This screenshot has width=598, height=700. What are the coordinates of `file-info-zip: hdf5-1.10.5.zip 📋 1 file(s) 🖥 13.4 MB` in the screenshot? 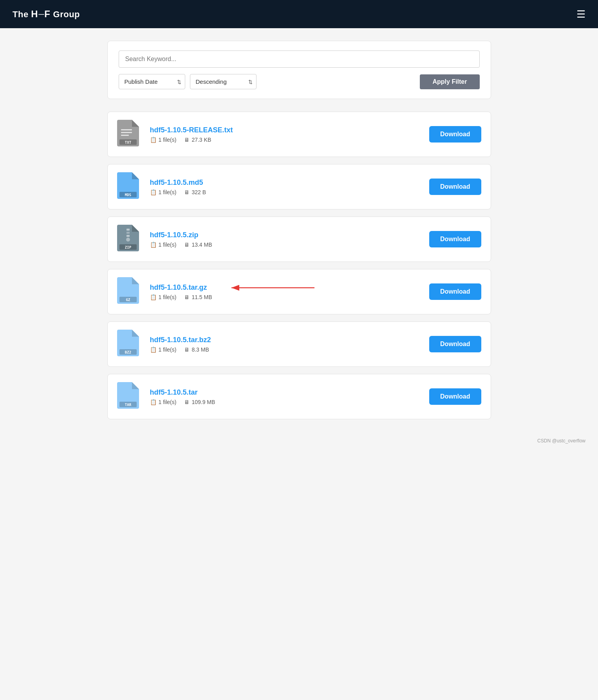 It's located at (286, 240).